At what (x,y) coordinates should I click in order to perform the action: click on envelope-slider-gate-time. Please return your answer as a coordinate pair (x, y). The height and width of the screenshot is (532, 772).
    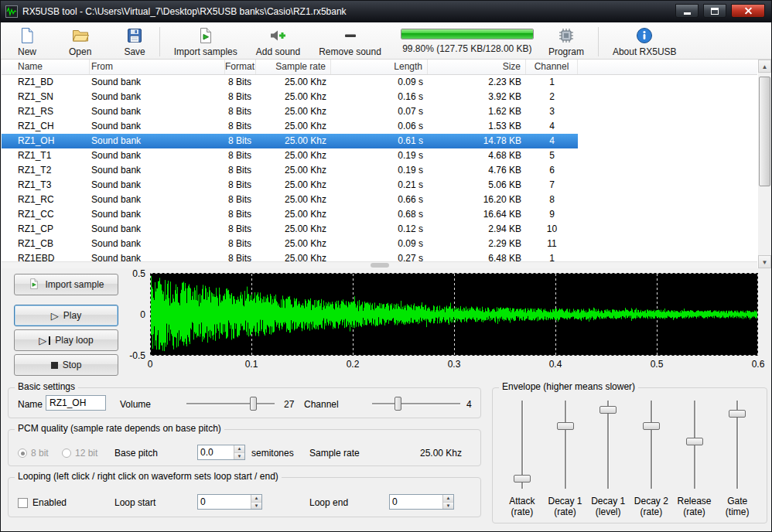
    Looking at the image, I should click on (737, 445).